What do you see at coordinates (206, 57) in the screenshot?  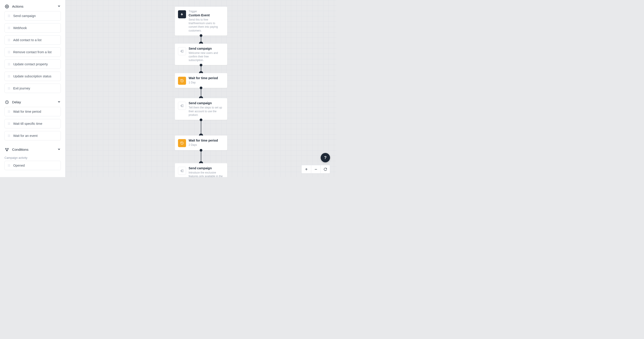 I see `node-desc: Welcome new users and confirm their free…` at bounding box center [206, 57].